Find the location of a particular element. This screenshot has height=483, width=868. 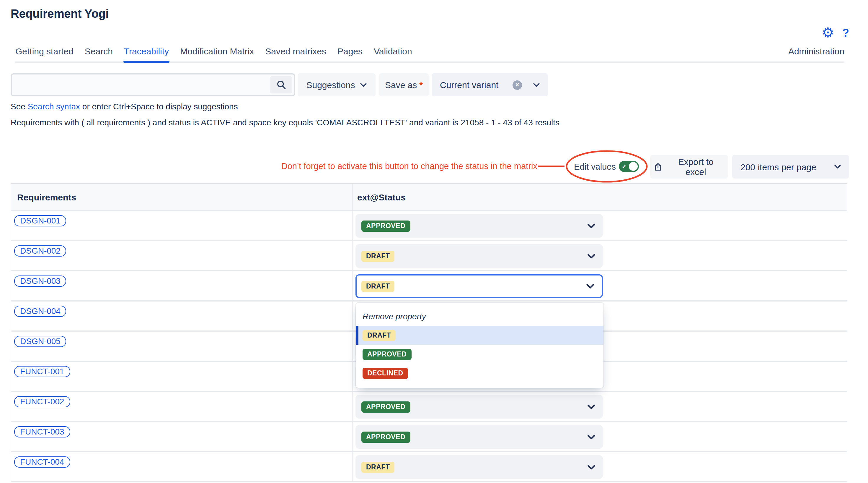

hint-suffix: or enter Ctrl+Space to display suggestio… is located at coordinates (159, 107).